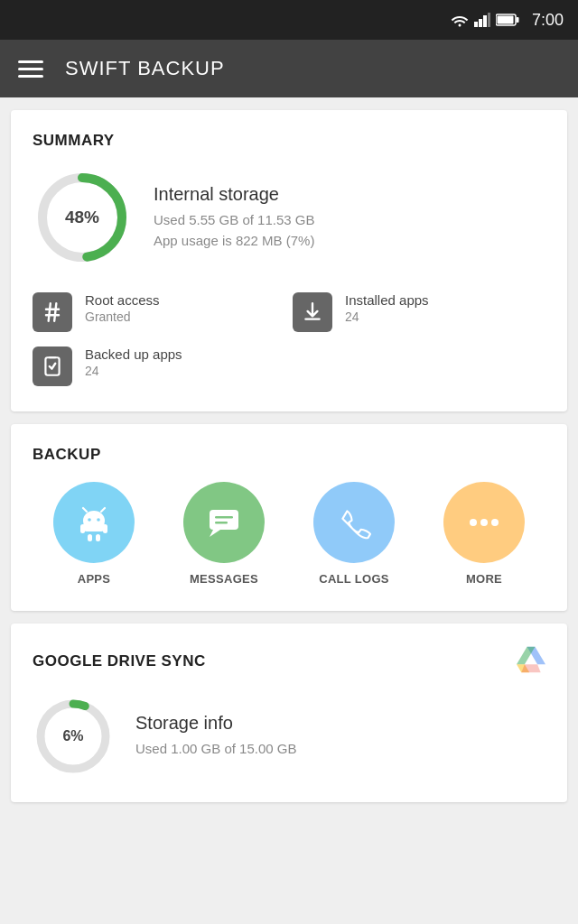 The image size is (578, 924). I want to click on more-label: MORE, so click(484, 579).